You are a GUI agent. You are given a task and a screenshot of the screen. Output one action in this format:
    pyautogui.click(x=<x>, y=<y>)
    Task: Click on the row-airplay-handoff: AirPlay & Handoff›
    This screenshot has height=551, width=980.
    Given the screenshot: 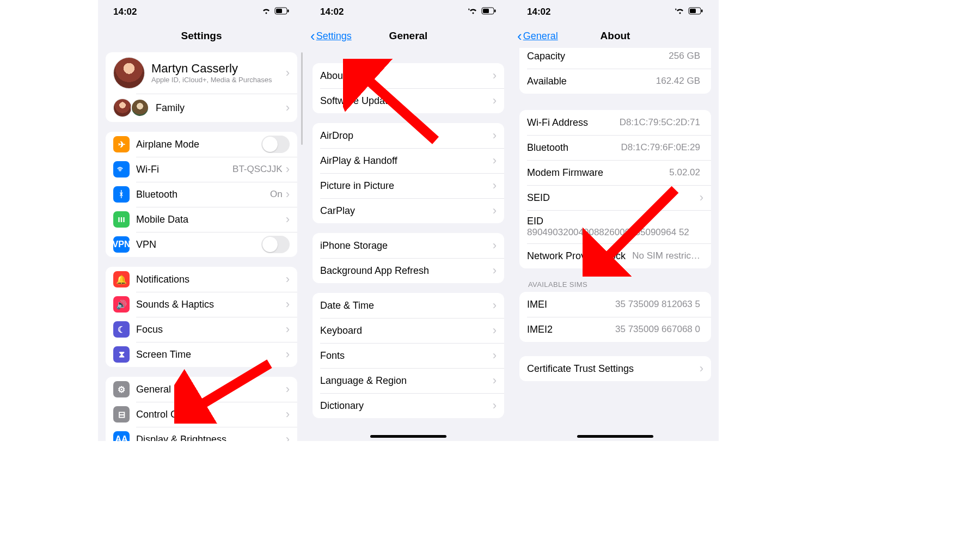 What is the action you would take?
    pyautogui.click(x=408, y=161)
    